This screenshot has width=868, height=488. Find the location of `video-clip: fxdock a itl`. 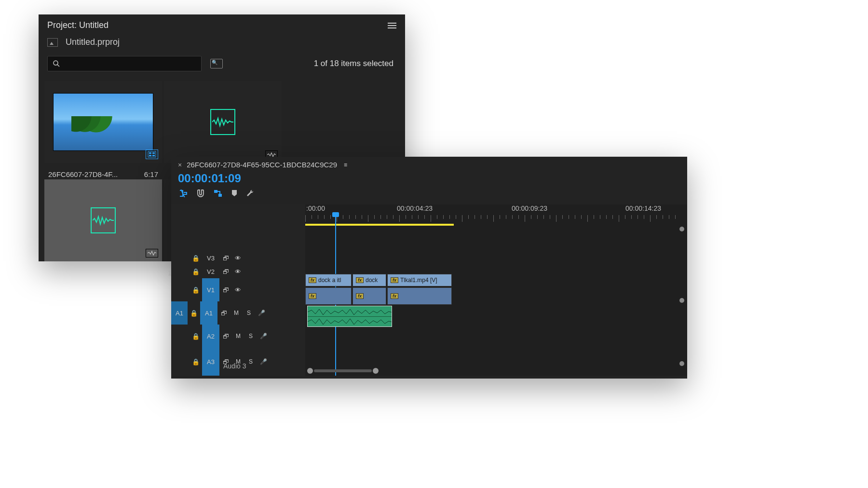

video-clip: fxdock a itl is located at coordinates (328, 280).